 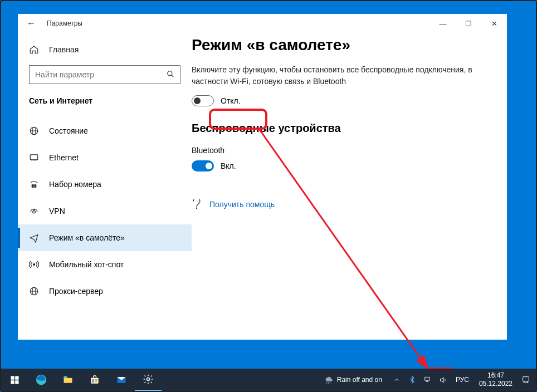 What do you see at coordinates (105, 264) in the screenshot?
I see `sidebar-item-hotspot: Мобильный хот-спот` at bounding box center [105, 264].